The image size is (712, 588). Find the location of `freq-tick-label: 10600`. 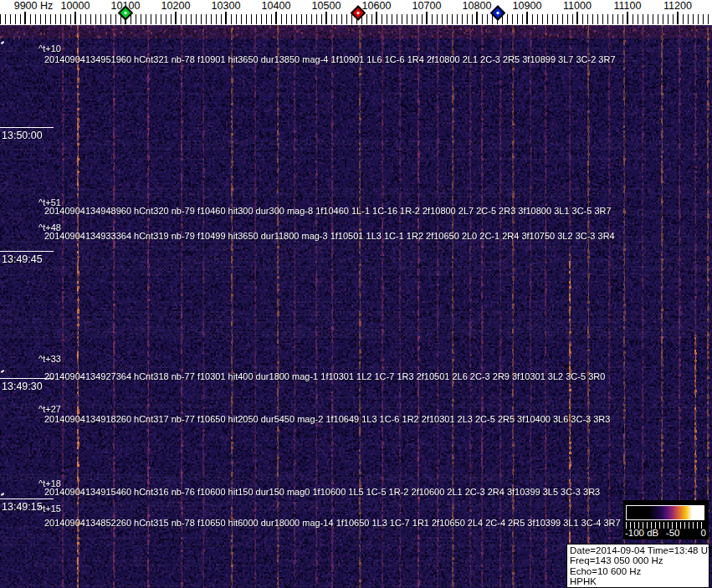

freq-tick-label: 10600 is located at coordinates (376, 6).